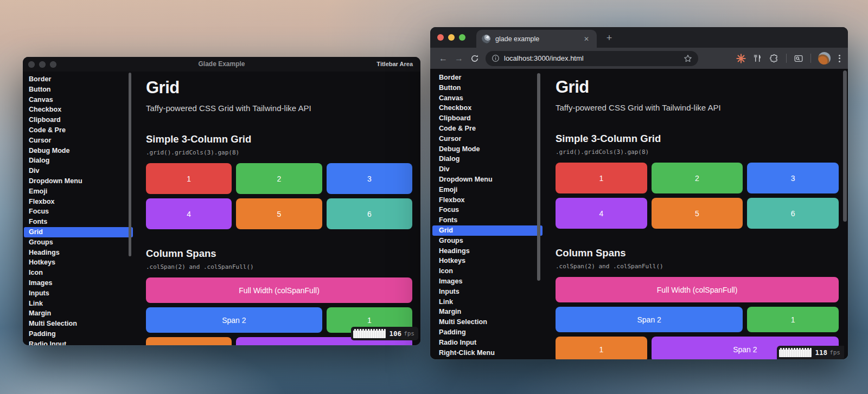 This screenshot has width=868, height=394. What do you see at coordinates (221, 64) in the screenshot?
I see `app-titlebar: Glade Example Titlebar Area` at bounding box center [221, 64].